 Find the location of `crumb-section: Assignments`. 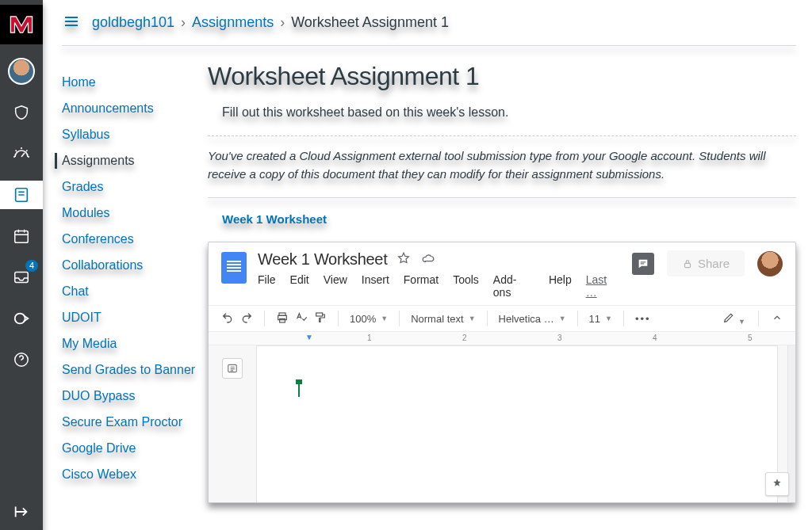

crumb-section: Assignments is located at coordinates (233, 22).